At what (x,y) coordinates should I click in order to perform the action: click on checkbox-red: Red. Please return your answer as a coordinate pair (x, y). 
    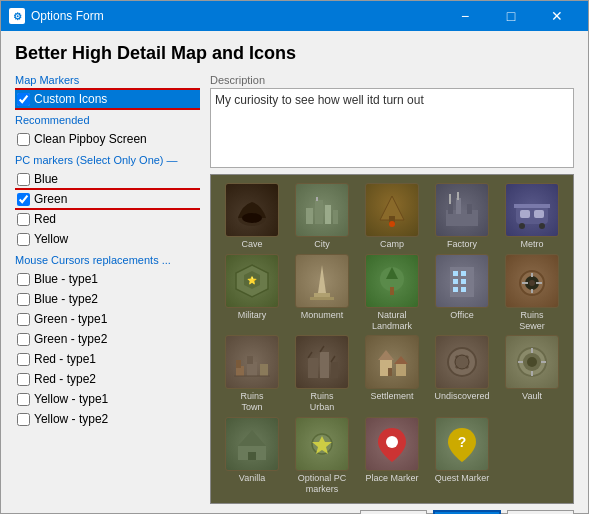
    Looking at the image, I should click on (108, 219).